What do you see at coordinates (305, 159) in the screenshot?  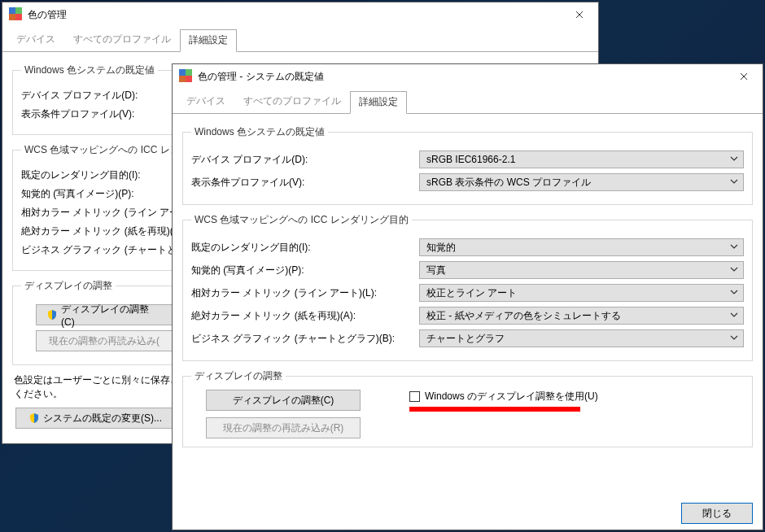 I see `device-profile-label: デバイス プロファイル(D):` at bounding box center [305, 159].